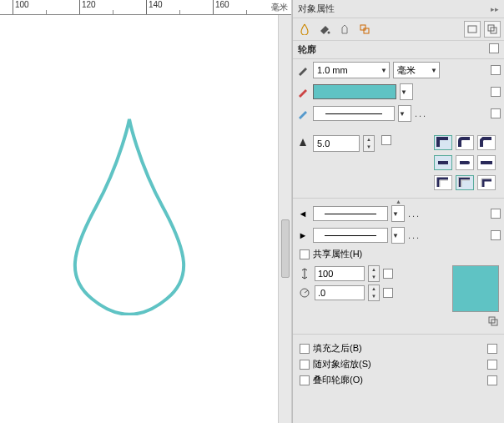 Image resolution: width=504 pixels, height=423 pixels. I want to click on dock-icon, so click(472, 29).